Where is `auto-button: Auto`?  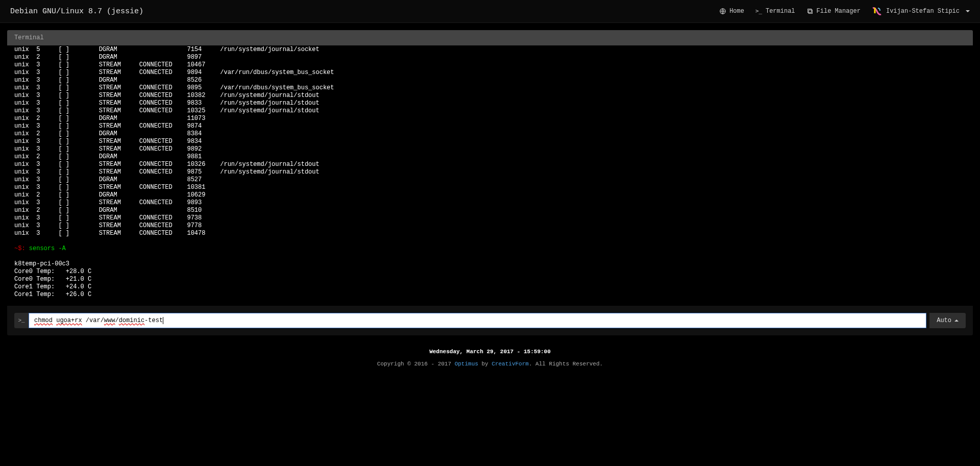
auto-button: Auto is located at coordinates (947, 321).